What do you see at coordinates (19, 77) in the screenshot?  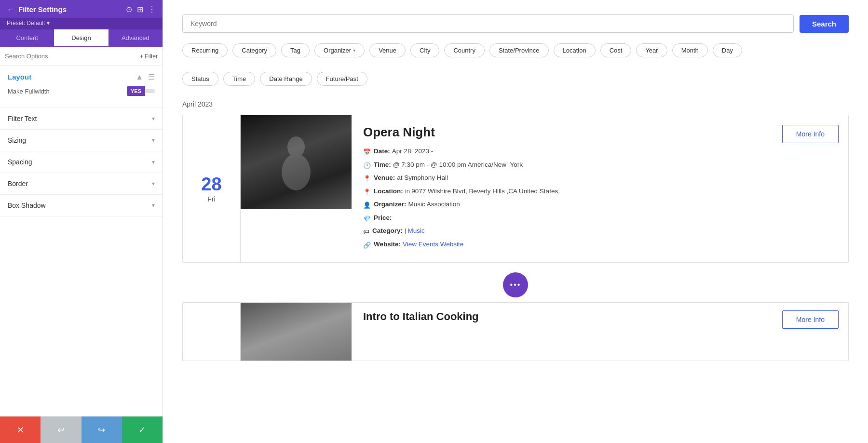 I see `layout-title: Layout` at bounding box center [19, 77].